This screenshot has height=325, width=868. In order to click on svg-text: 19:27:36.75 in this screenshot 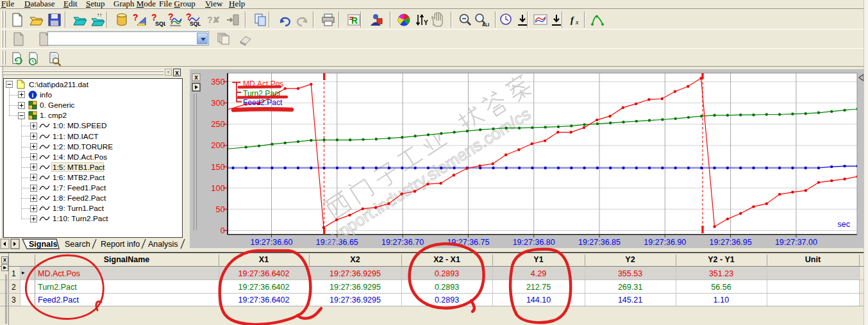, I will do `click(468, 242)`.